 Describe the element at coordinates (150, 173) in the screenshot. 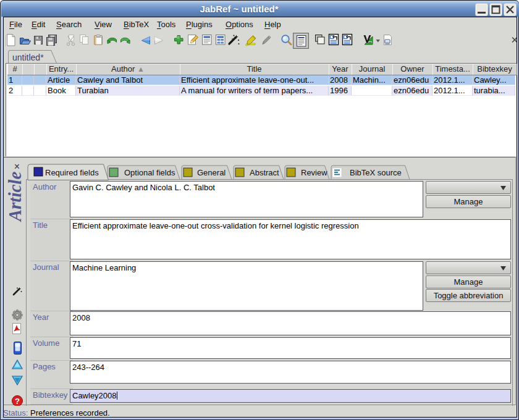

I see `svg-text: Optional fields` at that location.